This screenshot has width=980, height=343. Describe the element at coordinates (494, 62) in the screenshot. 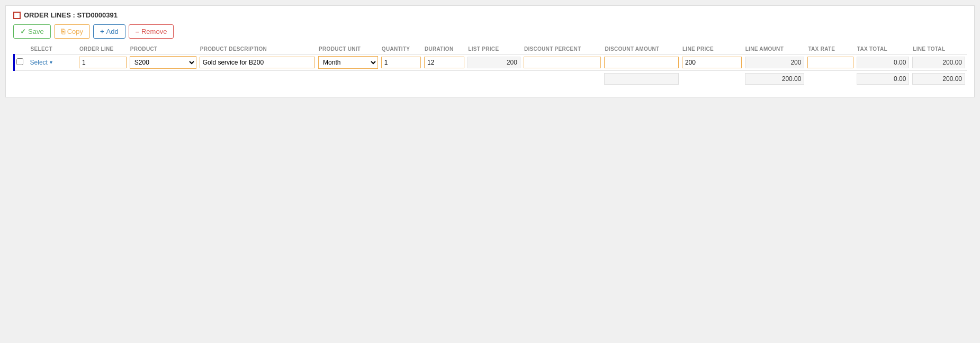

I see `list-price-input` at that location.